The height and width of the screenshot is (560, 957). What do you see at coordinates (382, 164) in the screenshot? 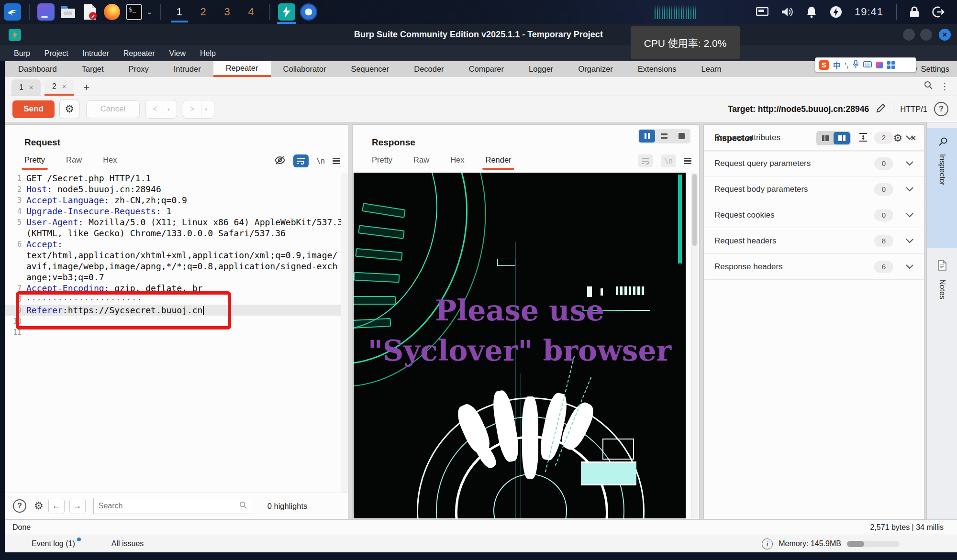
I see `response-tab-pretty: Pretty` at bounding box center [382, 164].